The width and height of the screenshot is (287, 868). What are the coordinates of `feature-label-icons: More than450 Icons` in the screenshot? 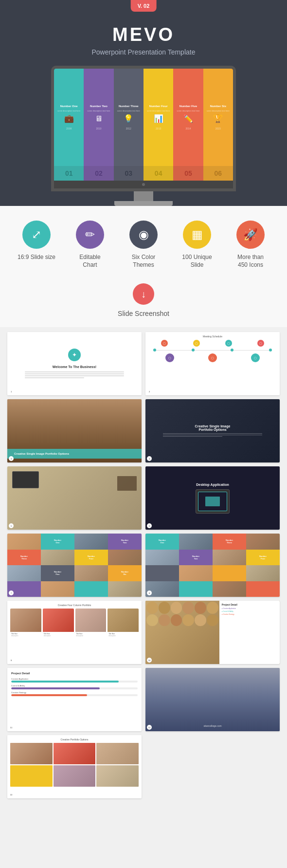 It's located at (251, 261).